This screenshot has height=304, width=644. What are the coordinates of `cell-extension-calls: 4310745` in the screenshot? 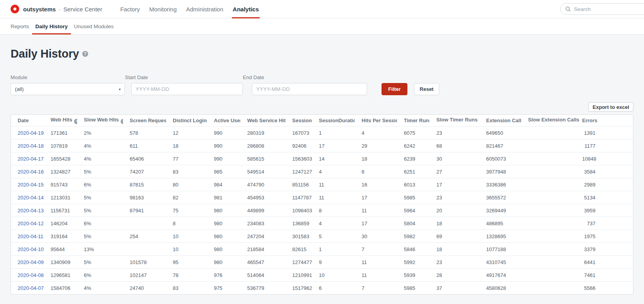 It's located at (501, 262).